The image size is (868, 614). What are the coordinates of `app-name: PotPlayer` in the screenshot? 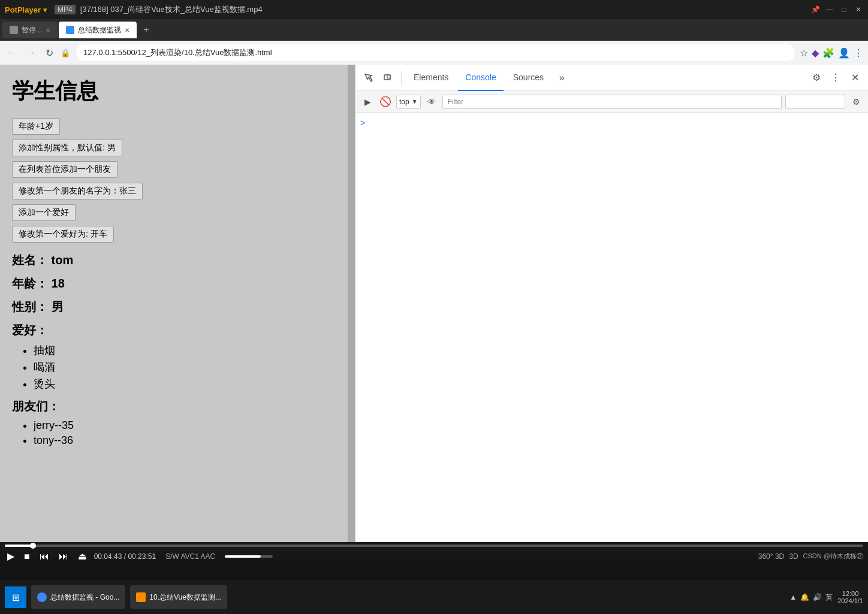 It's located at (23, 10).